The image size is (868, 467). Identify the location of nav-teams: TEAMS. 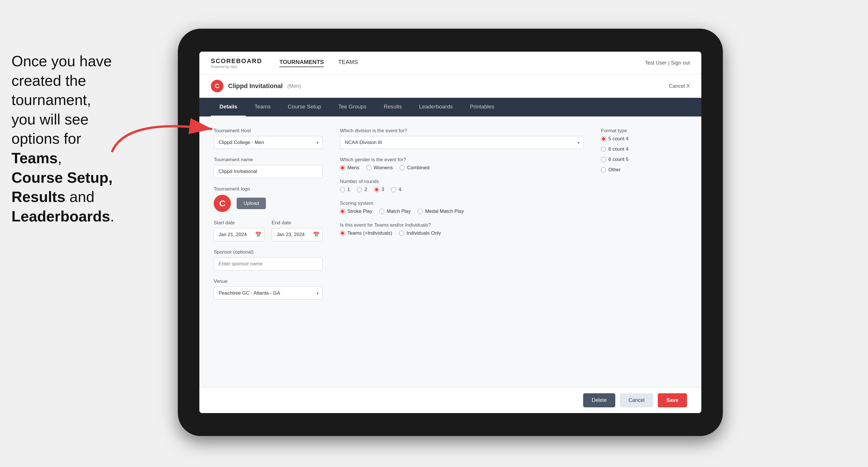
(348, 63).